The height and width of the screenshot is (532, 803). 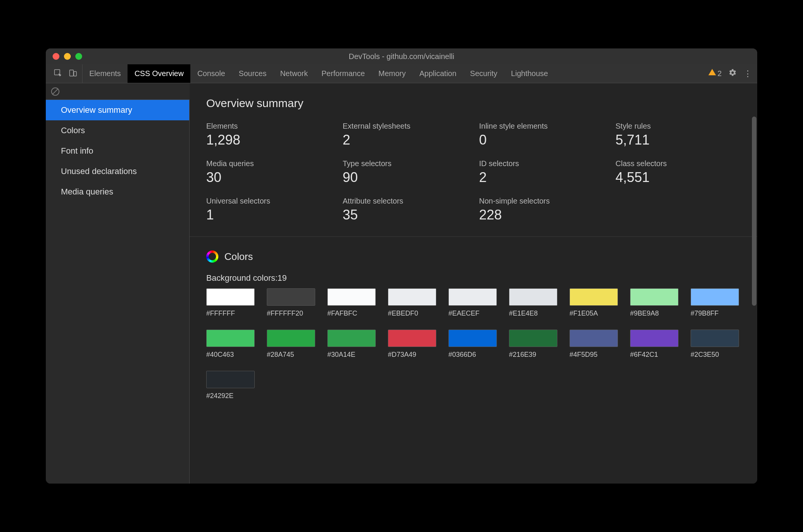 I want to click on color-swatch: #216E39, so click(x=533, y=344).